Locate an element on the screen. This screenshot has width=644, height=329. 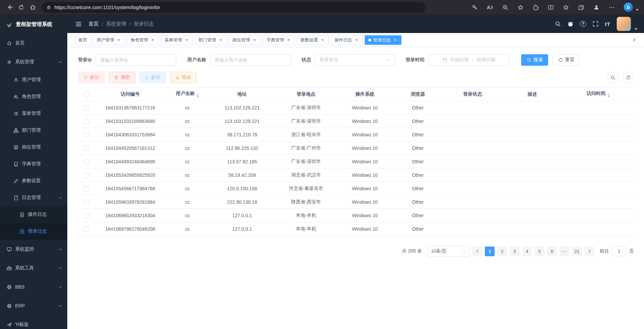
extensions-icon is located at coordinates (536, 7).